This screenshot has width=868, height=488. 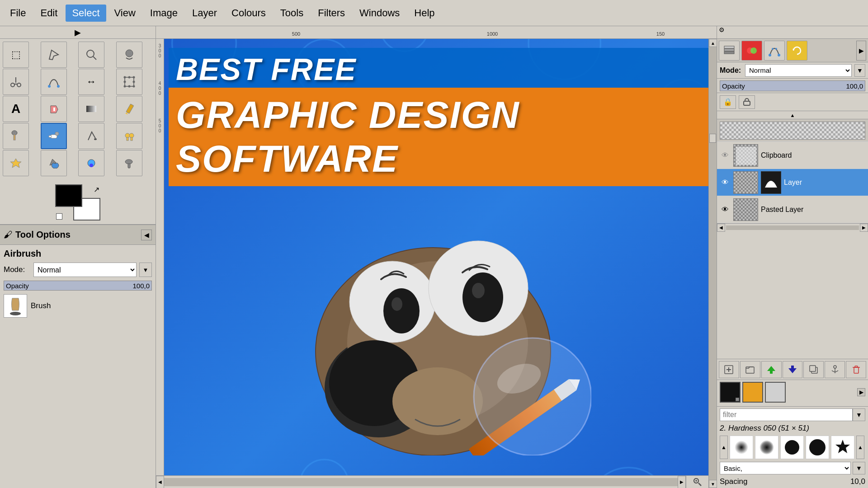 I want to click on menu-tools: Tools, so click(x=292, y=13).